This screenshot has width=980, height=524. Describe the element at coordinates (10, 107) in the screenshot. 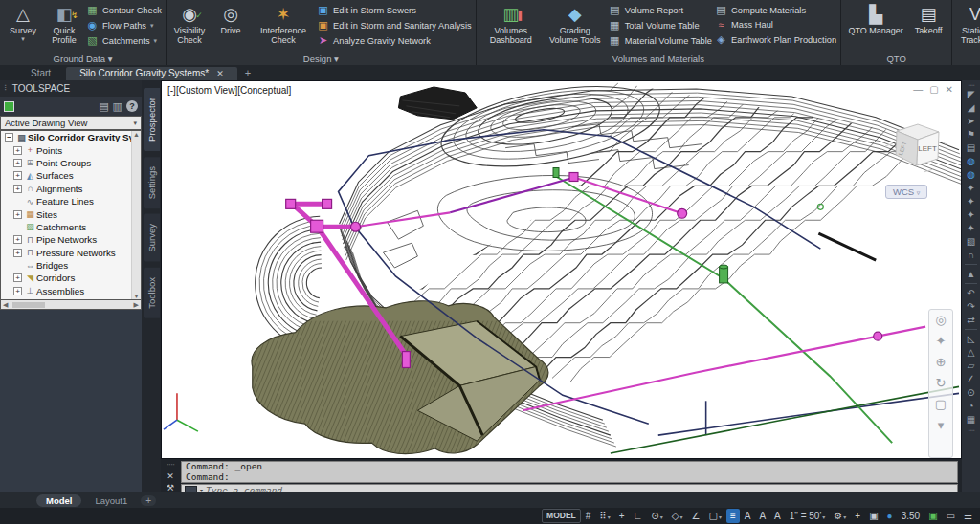

I see `active-drawing-icon` at that location.